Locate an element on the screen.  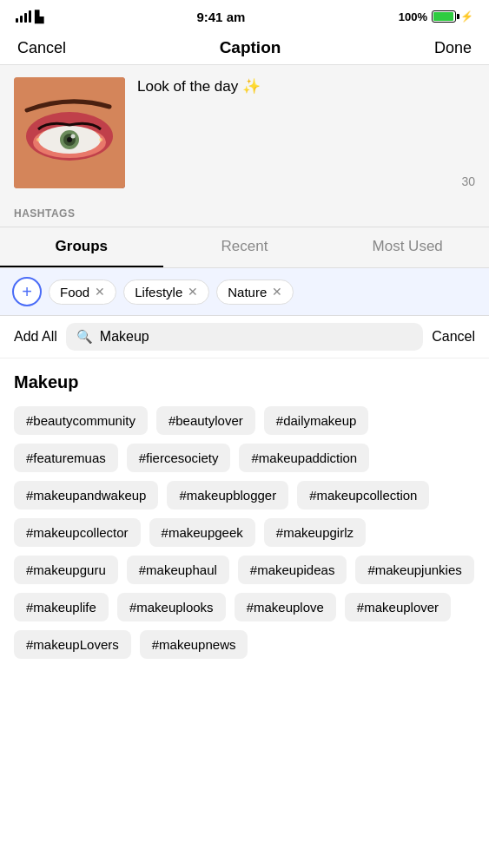
tags-row: + Food ✕ Lifestyle ✕ Nature ✕ is located at coordinates (245, 292).